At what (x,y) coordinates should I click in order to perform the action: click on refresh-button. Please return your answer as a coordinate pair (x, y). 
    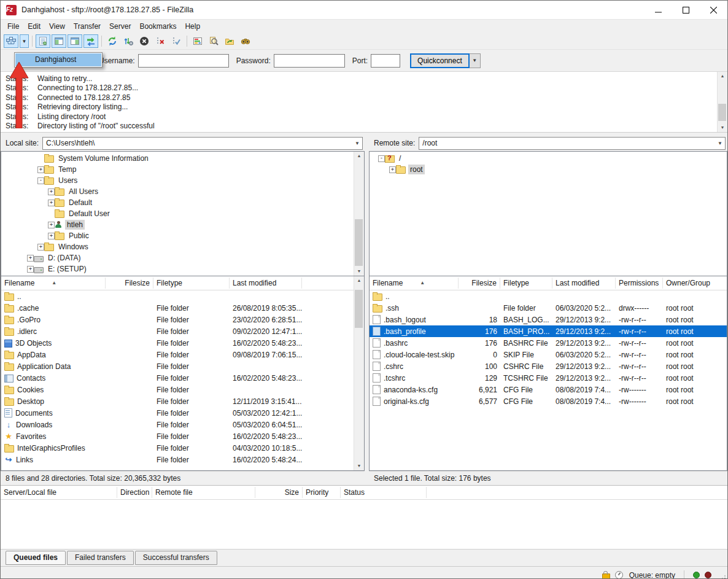
    Looking at the image, I should click on (112, 41).